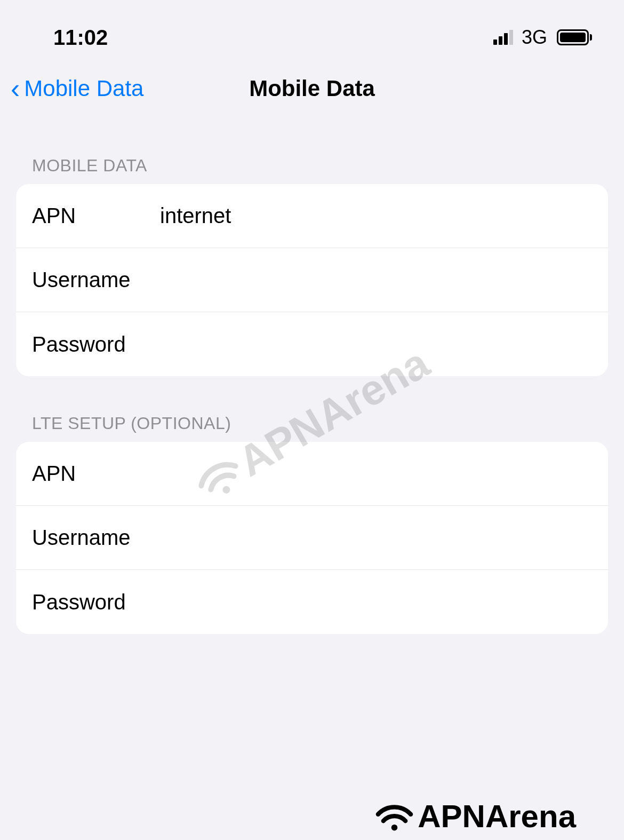 Image resolution: width=624 pixels, height=840 pixels. What do you see at coordinates (376, 216) in the screenshot?
I see `apn-input` at bounding box center [376, 216].